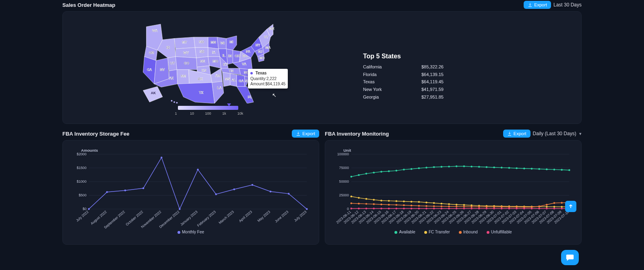  What do you see at coordinates (191, 232) in the screenshot?
I see `storage-legend: Monthly Fee` at bounding box center [191, 232].